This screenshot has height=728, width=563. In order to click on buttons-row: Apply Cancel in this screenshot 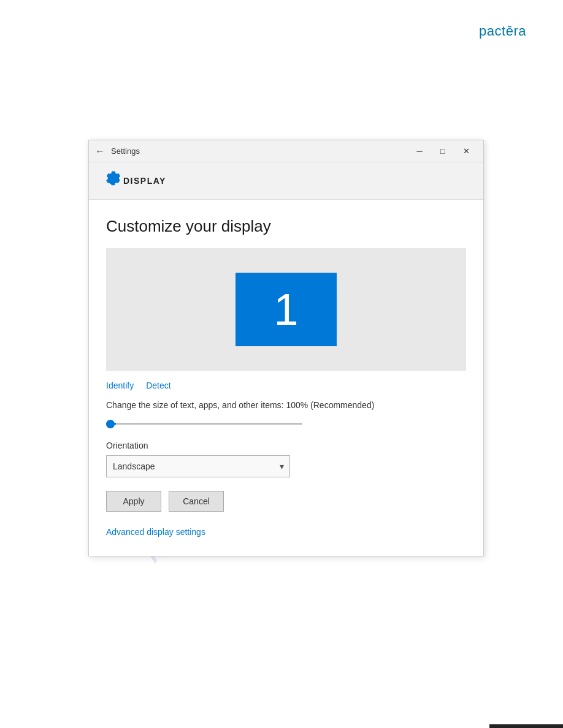, I will do `click(286, 501)`.